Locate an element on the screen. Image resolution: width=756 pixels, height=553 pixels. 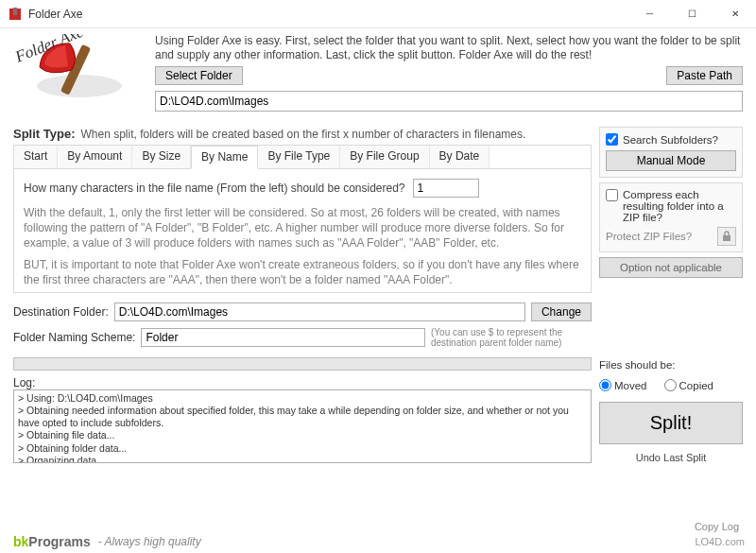
byname-para1: With the default, 1, only the first lett… is located at coordinates (302, 229).